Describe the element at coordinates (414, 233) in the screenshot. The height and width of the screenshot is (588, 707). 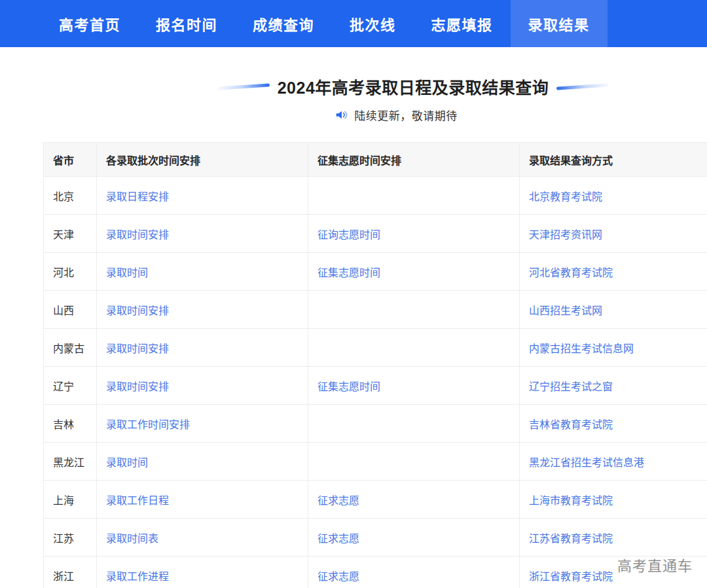
I see `collection-link-cell: 征询志愿时间` at that location.